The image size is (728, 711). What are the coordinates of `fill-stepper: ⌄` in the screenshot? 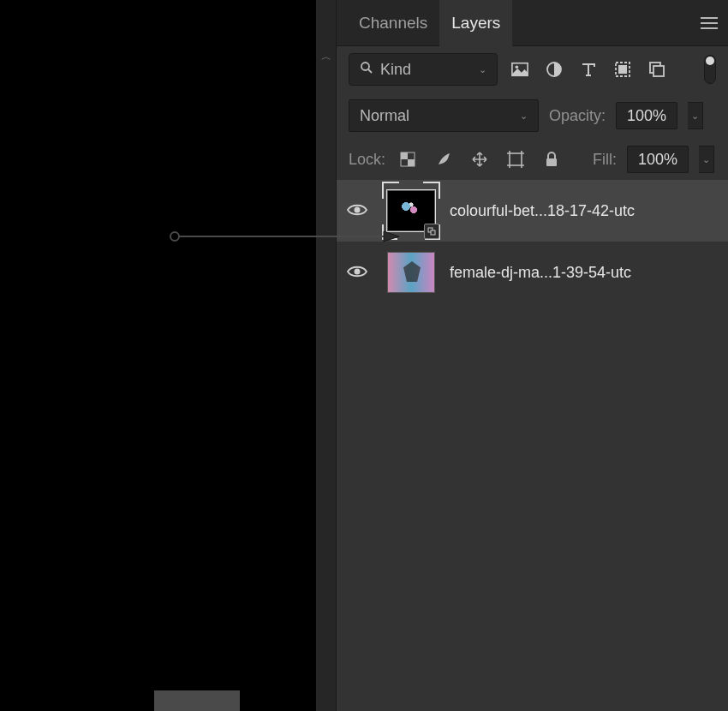 It's located at (707, 159).